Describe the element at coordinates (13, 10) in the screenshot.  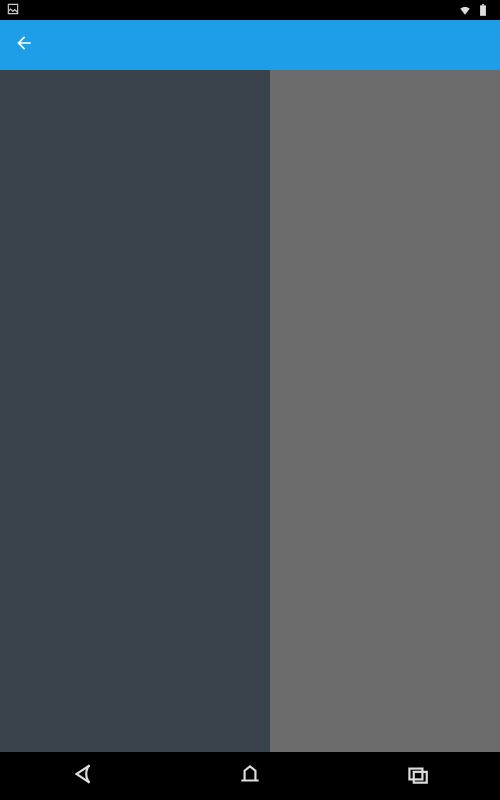
I see `status-left` at that location.